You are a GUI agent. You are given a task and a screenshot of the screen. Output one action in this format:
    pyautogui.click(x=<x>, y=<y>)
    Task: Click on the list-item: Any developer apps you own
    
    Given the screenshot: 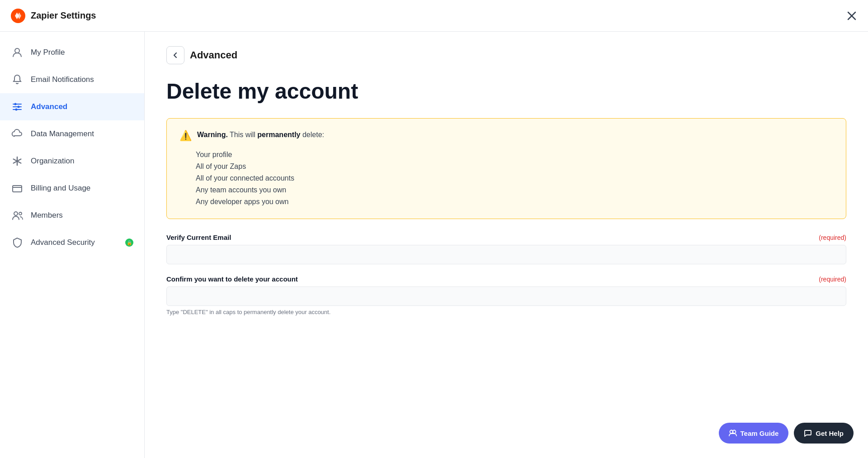 What is the action you would take?
    pyautogui.click(x=514, y=202)
    